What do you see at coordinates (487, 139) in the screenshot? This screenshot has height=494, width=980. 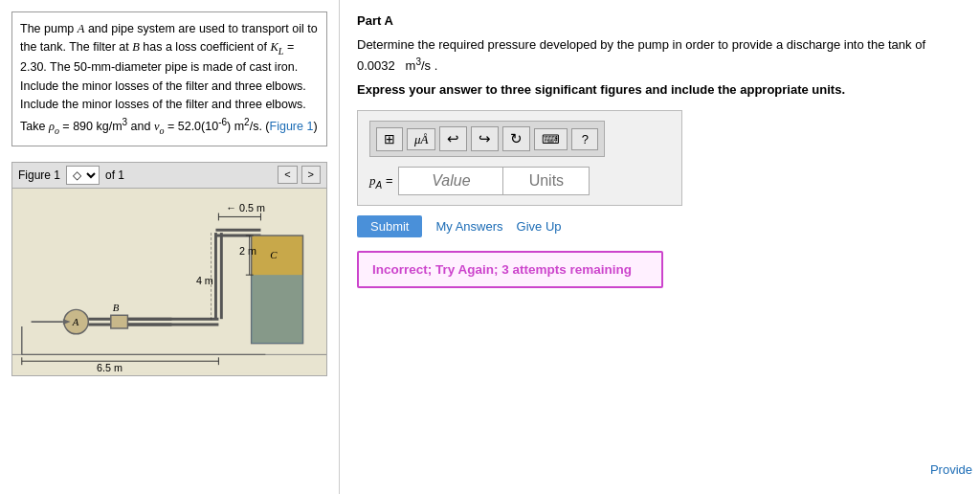 I see `toolbar: ⊞ μÅ ↩ ↪ ↻ ⌨ ?` at bounding box center [487, 139].